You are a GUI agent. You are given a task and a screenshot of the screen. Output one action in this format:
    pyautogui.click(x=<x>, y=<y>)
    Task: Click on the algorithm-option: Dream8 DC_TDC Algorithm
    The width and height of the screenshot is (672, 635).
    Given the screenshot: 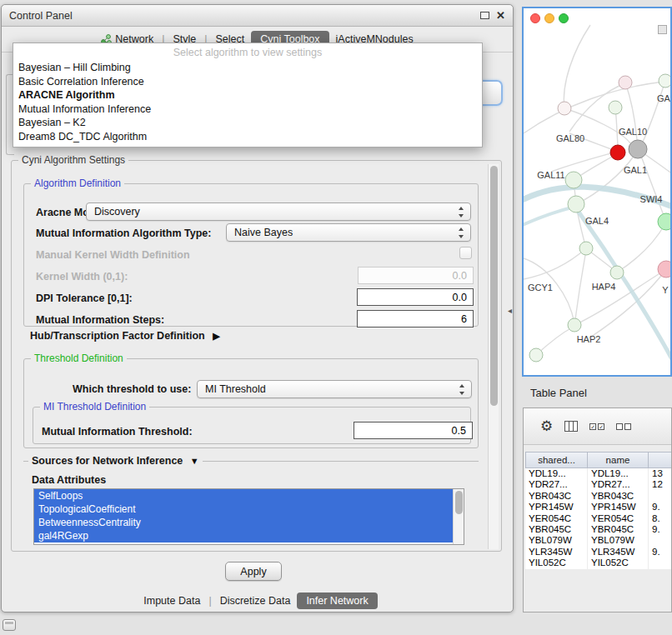 What is the action you would take?
    pyautogui.click(x=248, y=137)
    